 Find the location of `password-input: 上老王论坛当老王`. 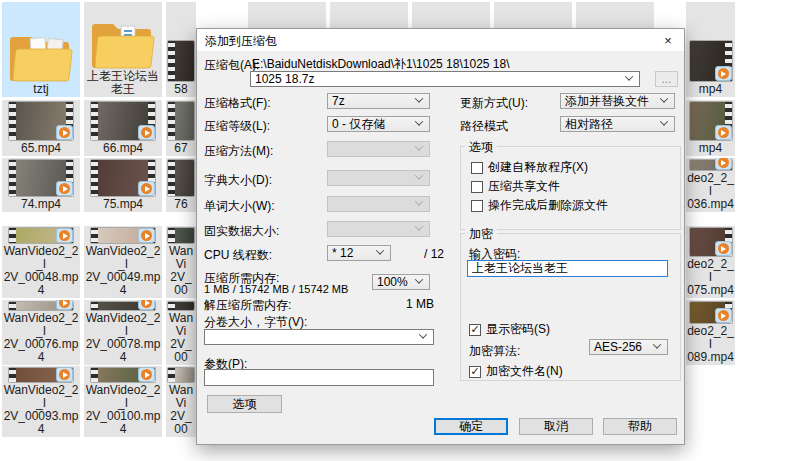

password-input: 上老王论坛当老王 is located at coordinates (568, 268).